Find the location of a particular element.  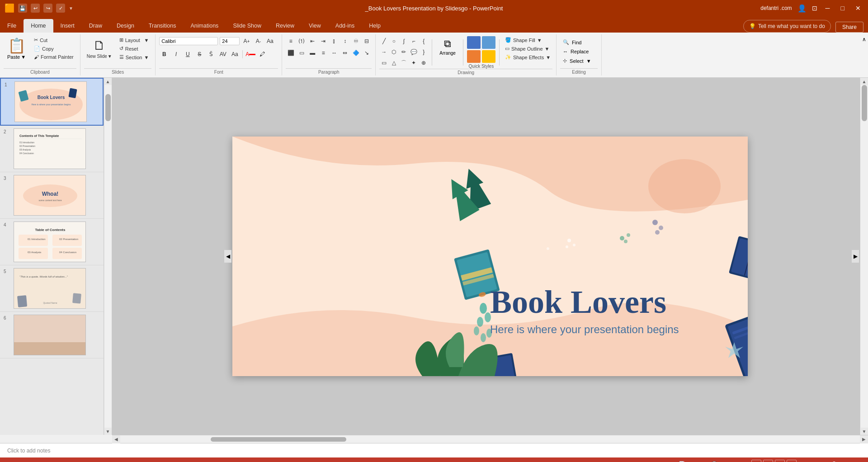

comments-button: 💬 Comments is located at coordinates (727, 461).